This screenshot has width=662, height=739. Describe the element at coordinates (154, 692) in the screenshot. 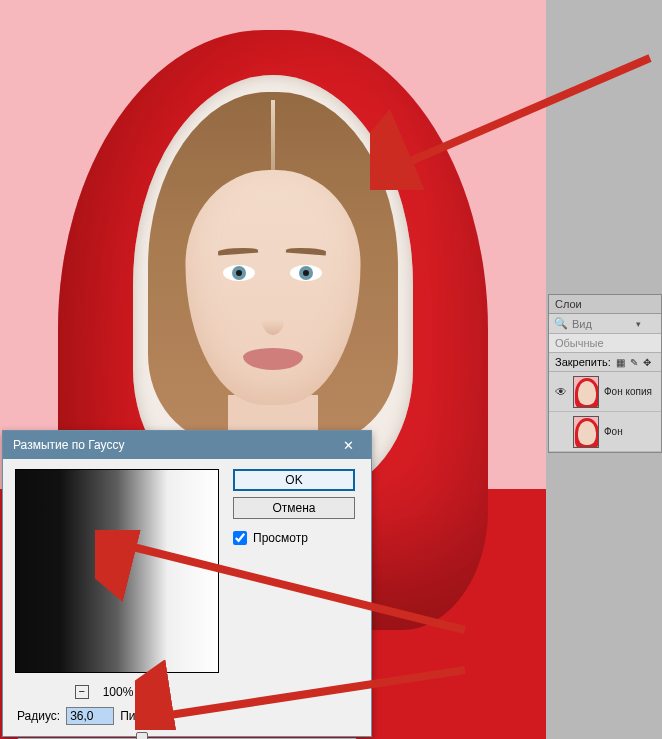

I see `zoom-in-button: +` at that location.